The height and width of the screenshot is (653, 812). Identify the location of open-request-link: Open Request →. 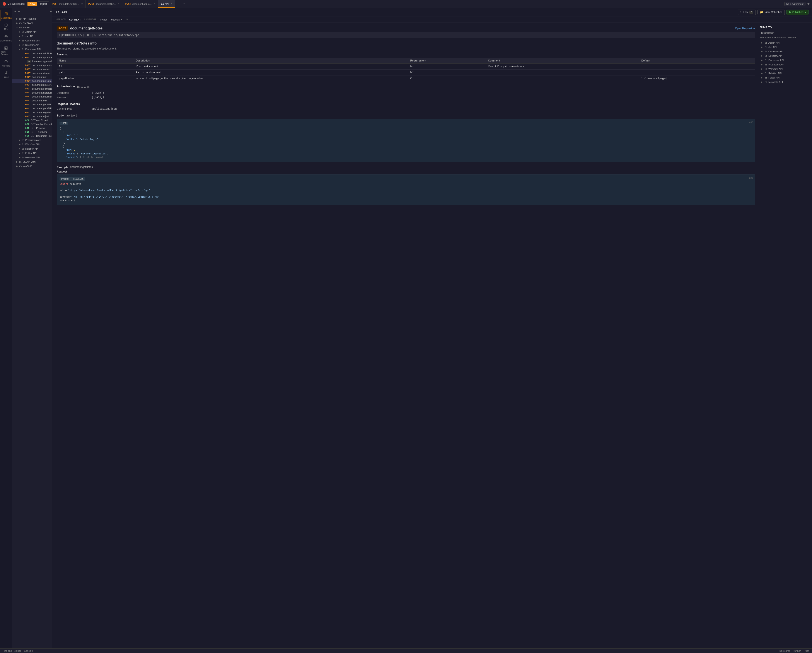
(745, 28).